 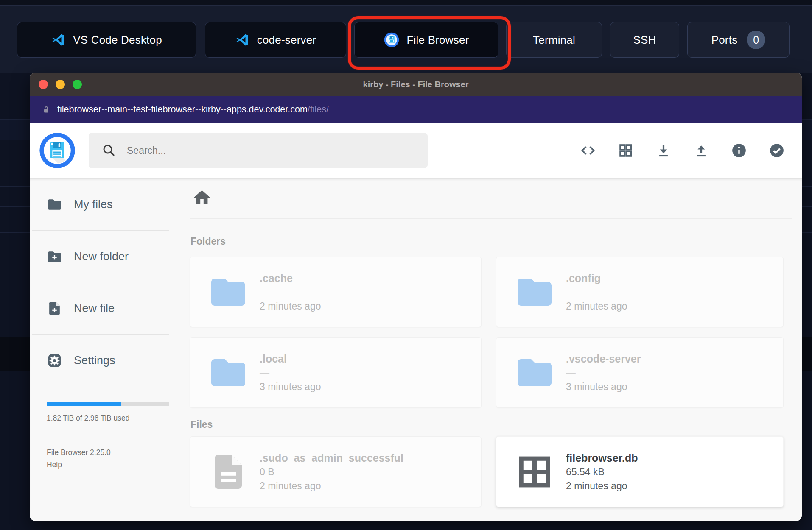 What do you see at coordinates (272, 151) in the screenshot?
I see `search-input` at bounding box center [272, 151].